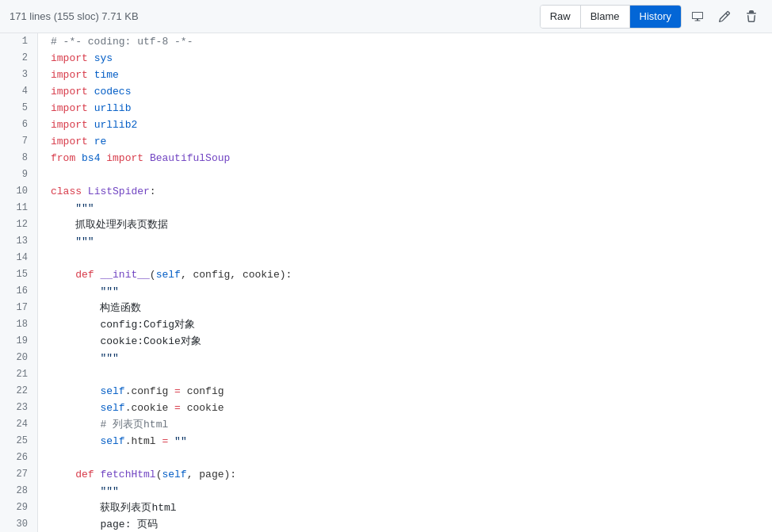 This screenshot has height=532, width=772. I want to click on edit-button, so click(724, 17).